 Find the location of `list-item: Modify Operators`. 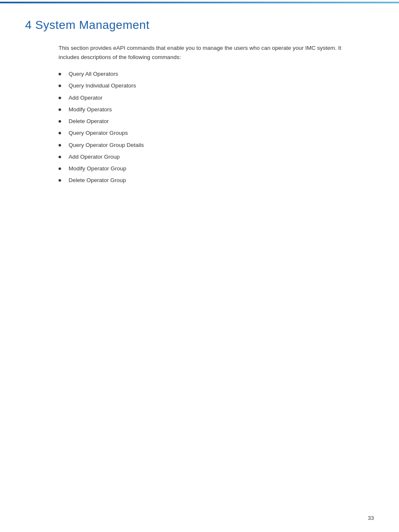

list-item: Modify Operators is located at coordinates (216, 110).